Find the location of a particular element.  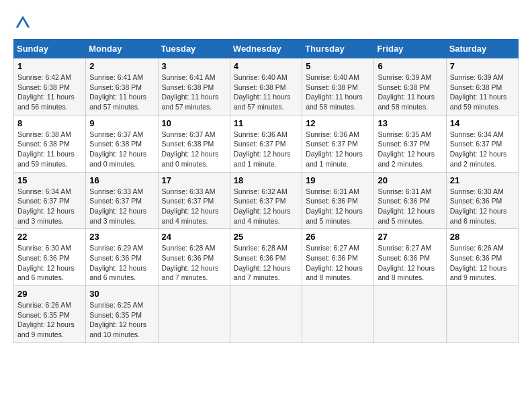

day-number: 2 is located at coordinates (122, 66).